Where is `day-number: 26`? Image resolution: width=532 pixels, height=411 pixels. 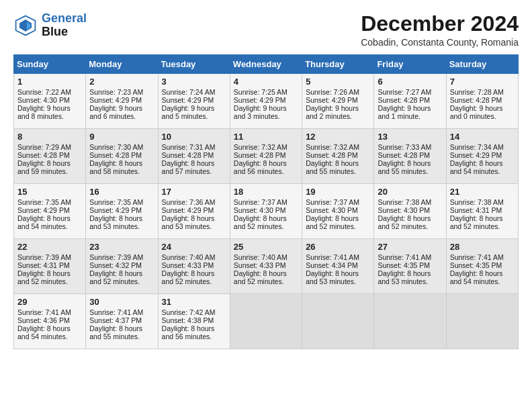 day-number: 26 is located at coordinates (338, 247).